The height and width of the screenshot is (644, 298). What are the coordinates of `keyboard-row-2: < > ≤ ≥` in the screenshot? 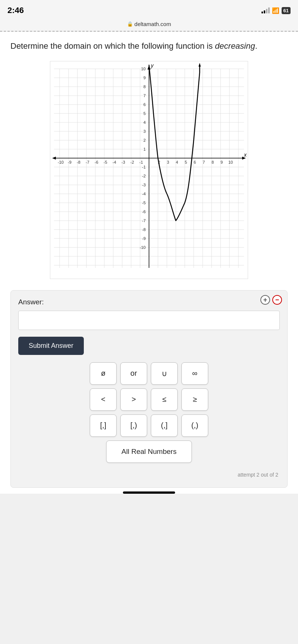 It's located at (149, 400).